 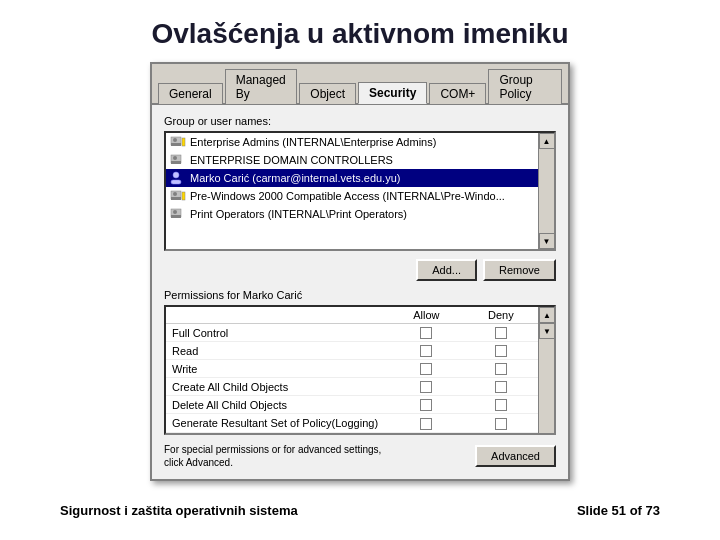 What do you see at coordinates (178, 160) in the screenshot?
I see `domain-icon` at bounding box center [178, 160].